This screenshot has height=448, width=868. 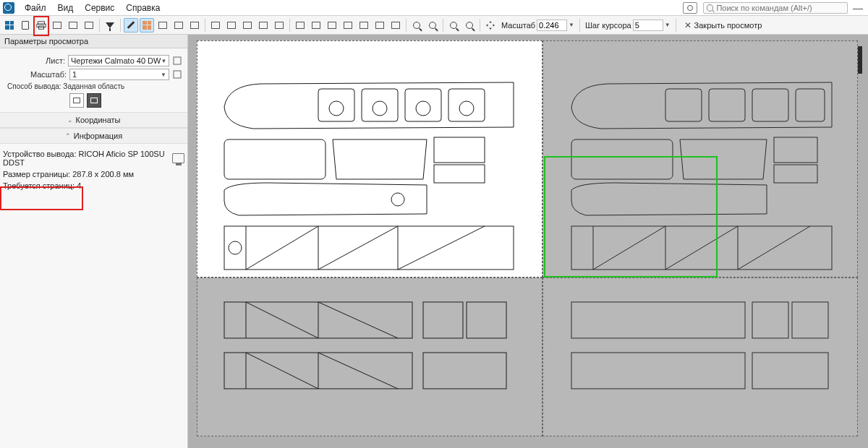 I want to click on tool-e, so click(x=279, y=25).